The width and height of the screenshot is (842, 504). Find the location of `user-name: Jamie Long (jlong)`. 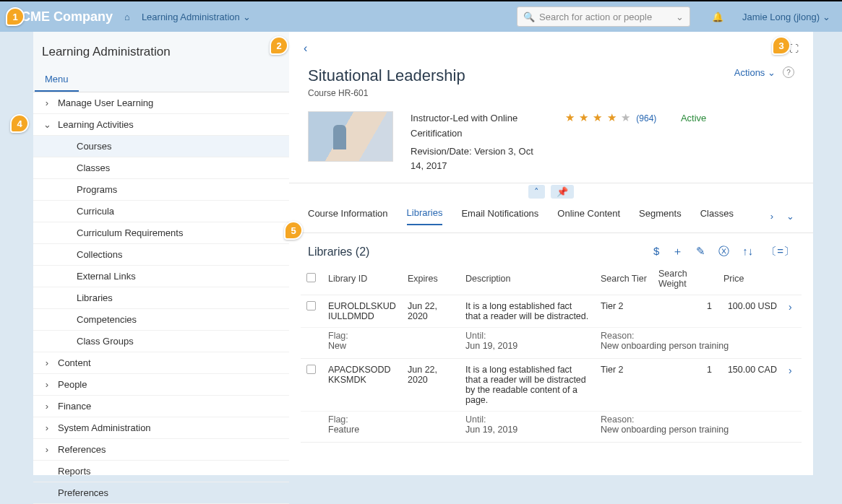

user-name: Jamie Long (jlong) is located at coordinates (781, 17).